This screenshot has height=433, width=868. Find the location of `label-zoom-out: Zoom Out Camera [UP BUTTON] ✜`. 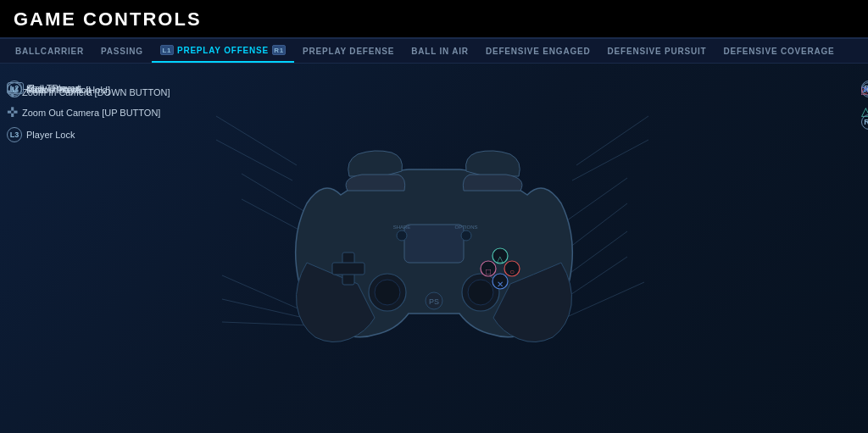

label-zoom-out: Zoom Out Camera [UP BUTTON] ✜ is located at coordinates (83, 112).